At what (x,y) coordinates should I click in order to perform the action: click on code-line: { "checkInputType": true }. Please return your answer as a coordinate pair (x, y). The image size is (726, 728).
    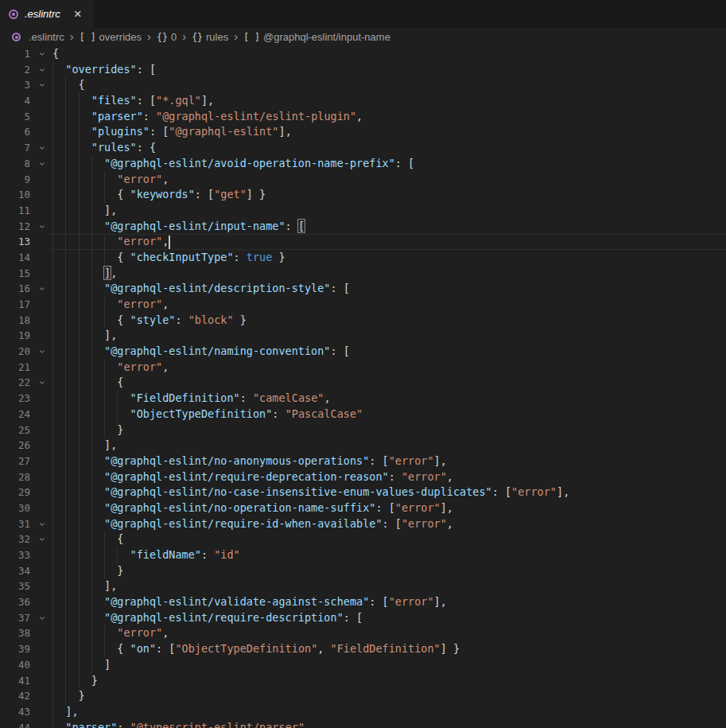
    Looking at the image, I should click on (169, 258).